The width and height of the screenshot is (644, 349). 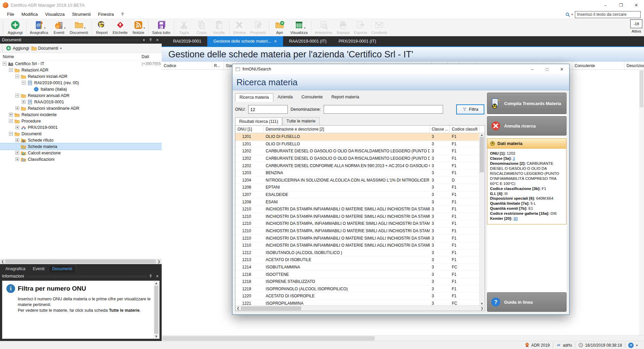 I want to click on tree-item-relazioni-iniziali-adr: Relazioni iniziali ADR, so click(x=81, y=77).